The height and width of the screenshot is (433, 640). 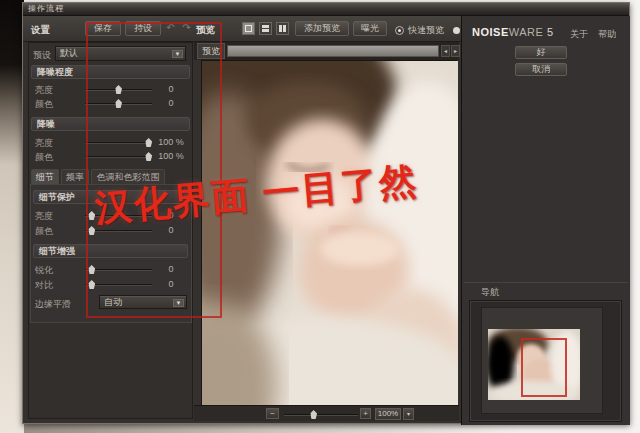 What do you see at coordinates (456, 51) in the screenshot?
I see `tab-scroll-right-icon: ▸` at bounding box center [456, 51].